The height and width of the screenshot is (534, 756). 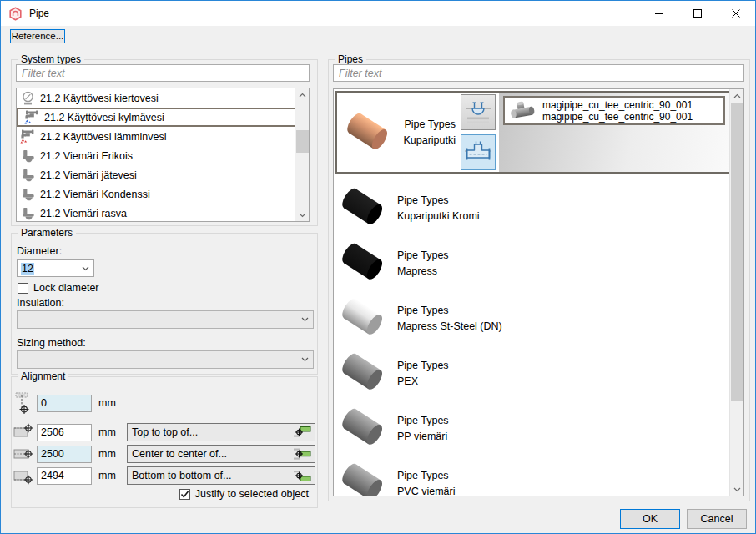 What do you see at coordinates (478, 152) in the screenshot?
I see `tee-fitting-button` at bounding box center [478, 152].